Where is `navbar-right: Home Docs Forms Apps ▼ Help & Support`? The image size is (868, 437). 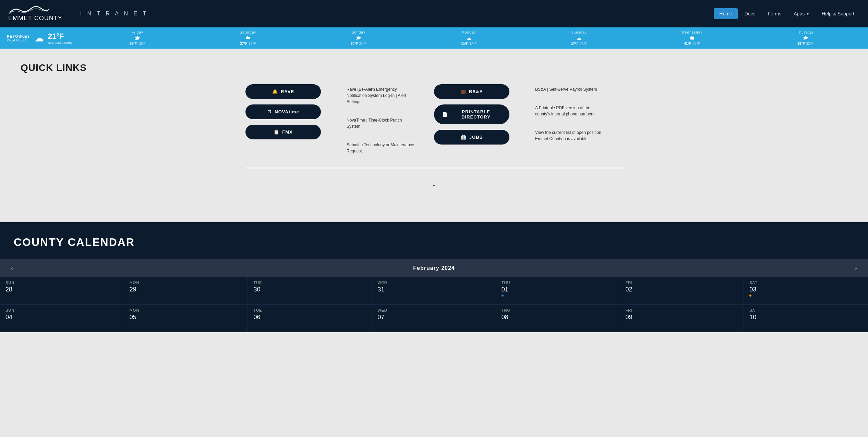
navbar-right: Home Docs Forms Apps ▼ Help & Support is located at coordinates (787, 14).